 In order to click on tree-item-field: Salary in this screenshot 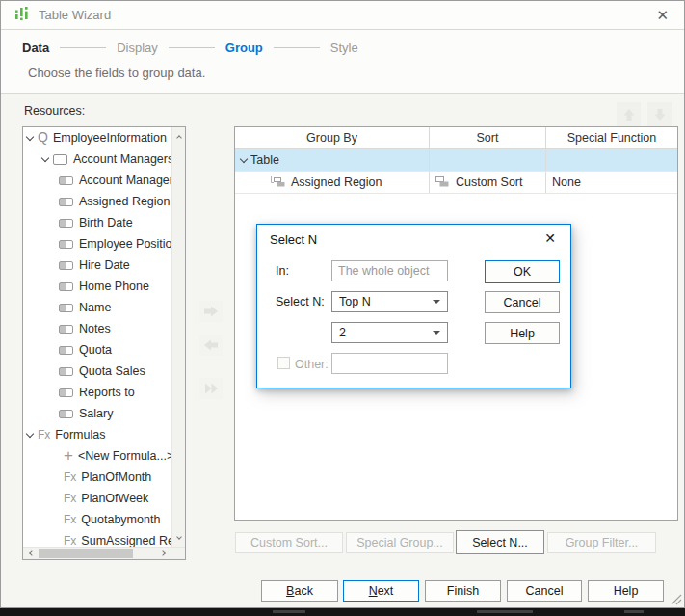, I will do `click(97, 414)`.